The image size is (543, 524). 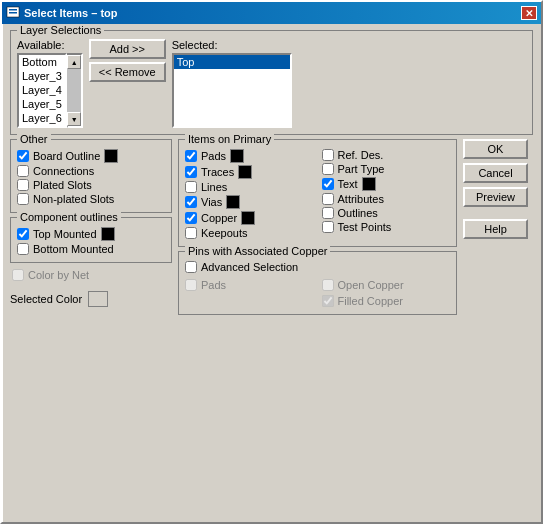 I want to click on available-label: Available:, so click(x=50, y=45).